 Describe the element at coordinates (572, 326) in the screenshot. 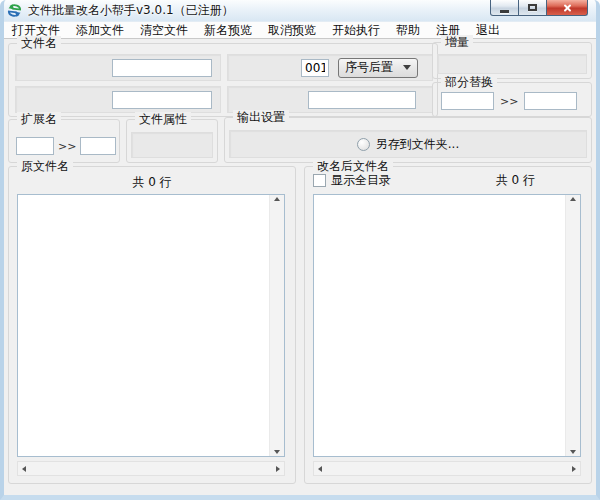

I see `renamed-vertical-scrollbar` at that location.